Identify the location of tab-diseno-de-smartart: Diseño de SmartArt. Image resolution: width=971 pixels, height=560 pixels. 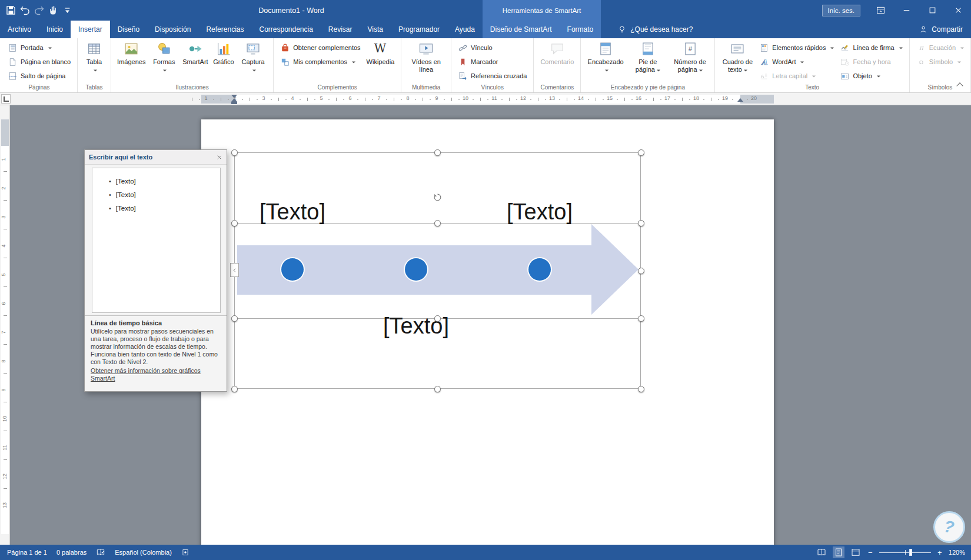
(521, 29).